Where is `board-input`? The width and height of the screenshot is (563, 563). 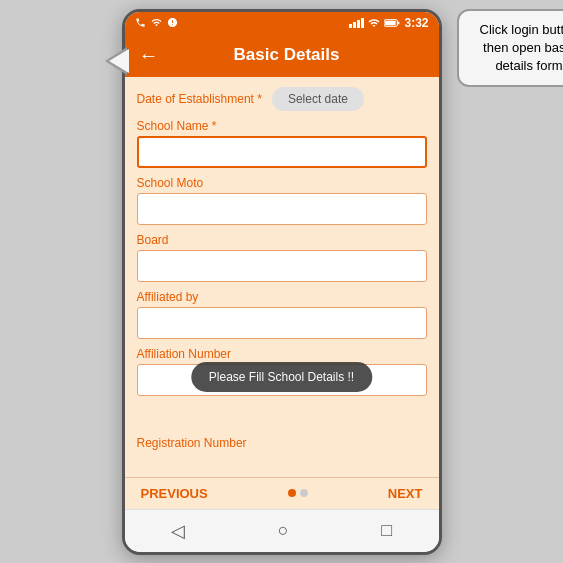
board-input is located at coordinates (282, 266).